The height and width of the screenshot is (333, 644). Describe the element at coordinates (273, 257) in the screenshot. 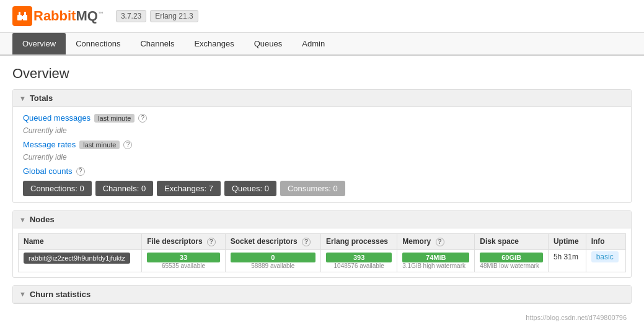

I see `socket-desc-value: 0` at that location.